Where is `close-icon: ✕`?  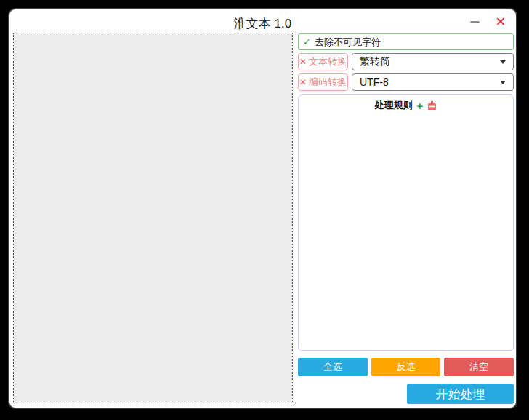
close-icon: ✕ is located at coordinates (500, 22).